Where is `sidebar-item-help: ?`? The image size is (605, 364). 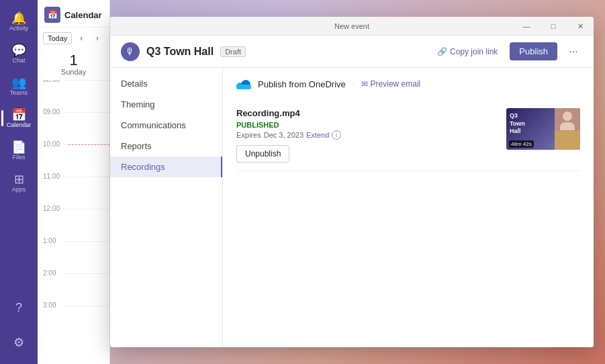 sidebar-item-help: ? is located at coordinates (19, 308).